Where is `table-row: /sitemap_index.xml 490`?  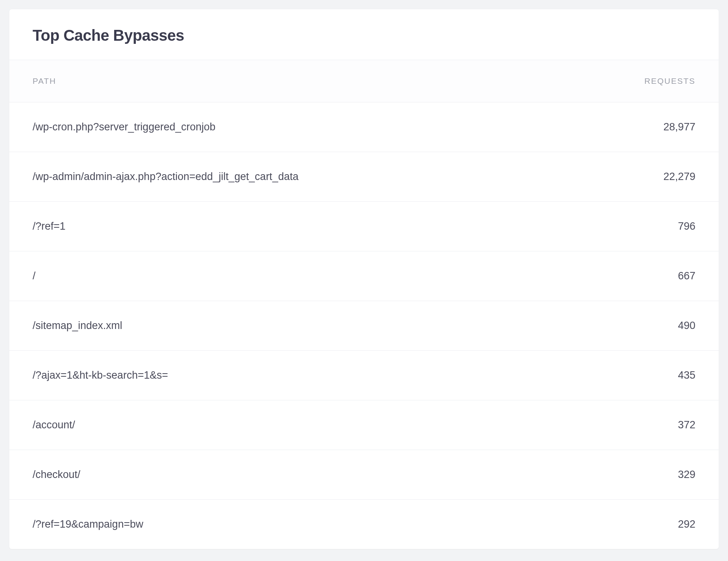 table-row: /sitemap_index.xml 490 is located at coordinates (364, 326).